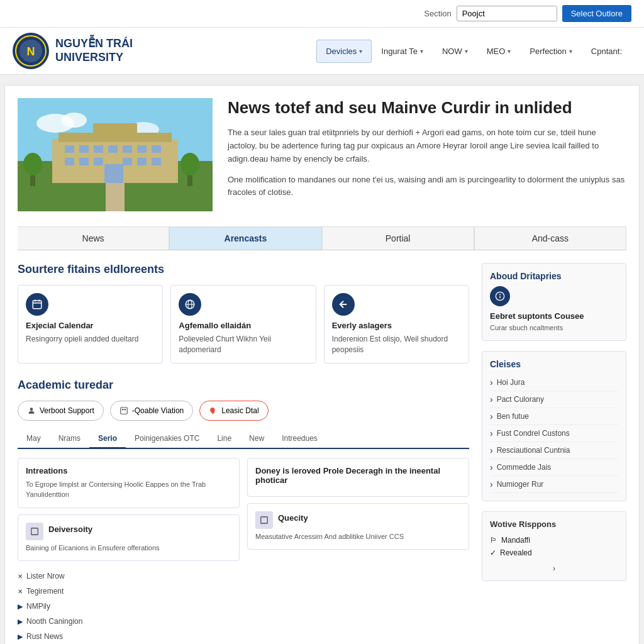 This screenshot has height=644, width=644. Describe the element at coordinates (234, 411) in the screenshot. I see `leasic-dtal-button: Leasic Dtal` at that location.